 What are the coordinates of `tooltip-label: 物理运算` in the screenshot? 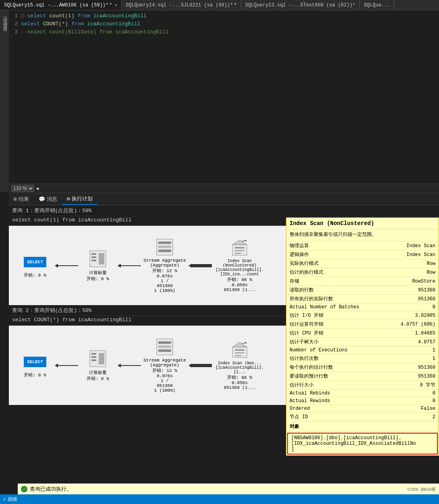 It's located at (336, 246).